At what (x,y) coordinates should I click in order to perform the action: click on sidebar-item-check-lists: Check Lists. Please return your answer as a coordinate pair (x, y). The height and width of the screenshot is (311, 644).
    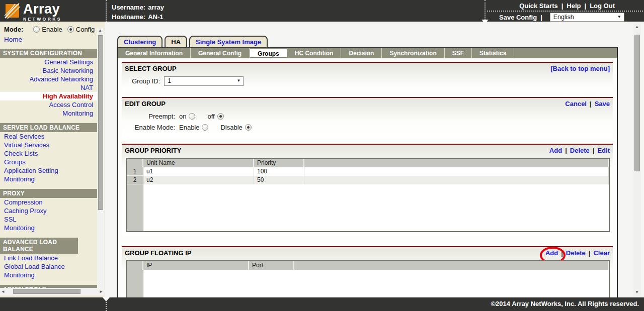
    Looking at the image, I should click on (48, 154).